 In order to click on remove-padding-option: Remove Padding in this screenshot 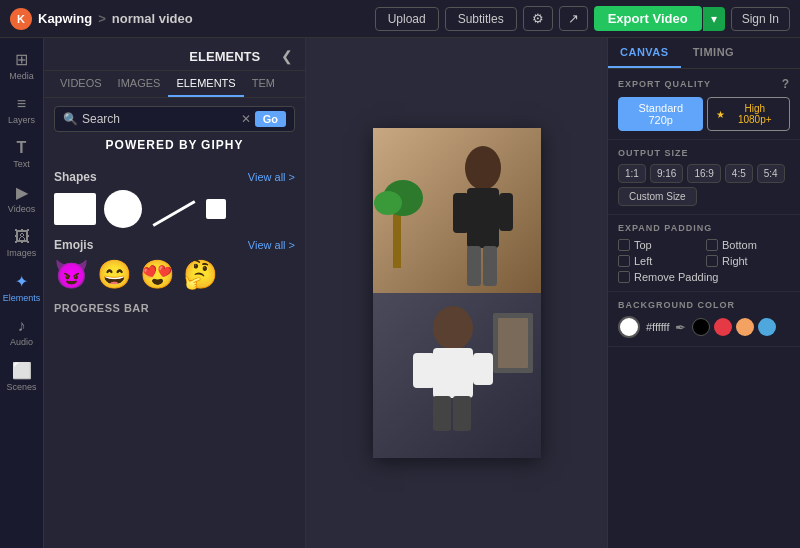, I will do `click(704, 277)`.